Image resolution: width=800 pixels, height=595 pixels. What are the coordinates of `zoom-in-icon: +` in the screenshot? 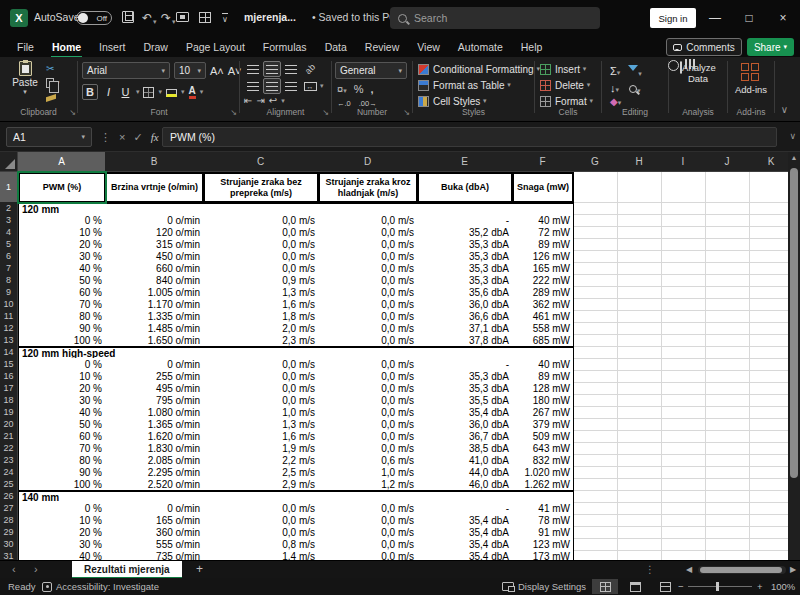 It's located at (760, 586).